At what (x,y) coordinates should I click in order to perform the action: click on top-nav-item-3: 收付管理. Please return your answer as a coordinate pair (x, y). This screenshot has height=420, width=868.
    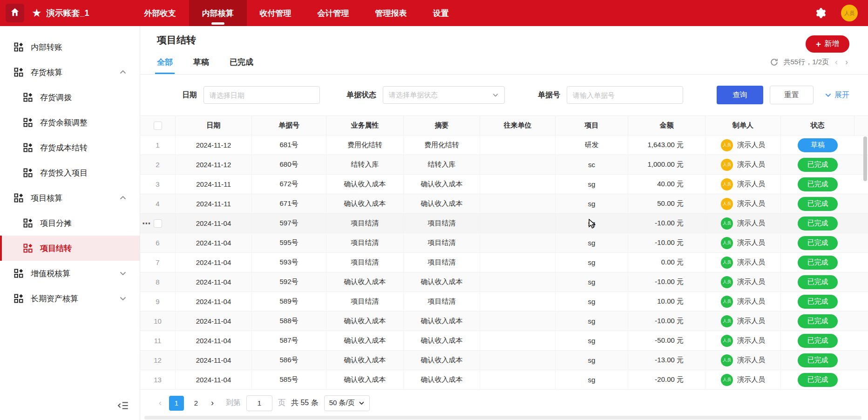
    Looking at the image, I should click on (276, 13).